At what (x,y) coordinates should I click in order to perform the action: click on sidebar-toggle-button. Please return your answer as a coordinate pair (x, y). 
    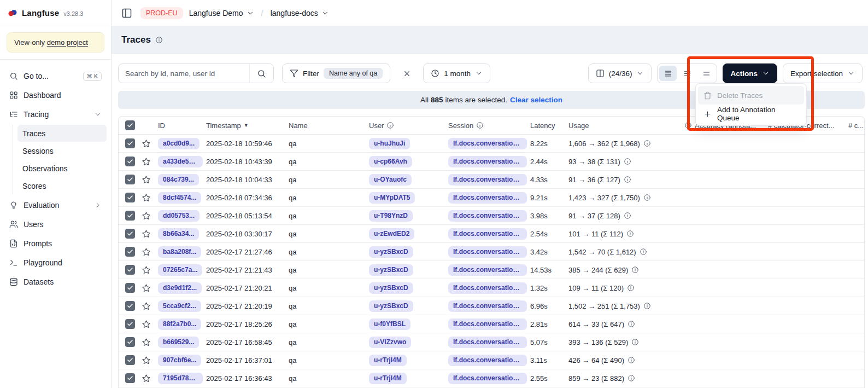
    Looking at the image, I should click on (127, 13).